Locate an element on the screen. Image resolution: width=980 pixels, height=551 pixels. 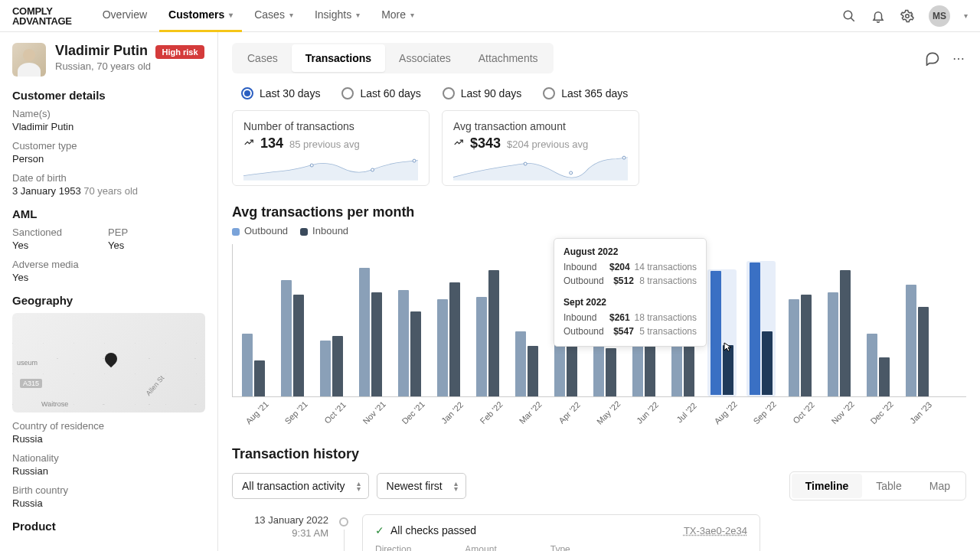
x-label: Aug '22 is located at coordinates (726, 412).